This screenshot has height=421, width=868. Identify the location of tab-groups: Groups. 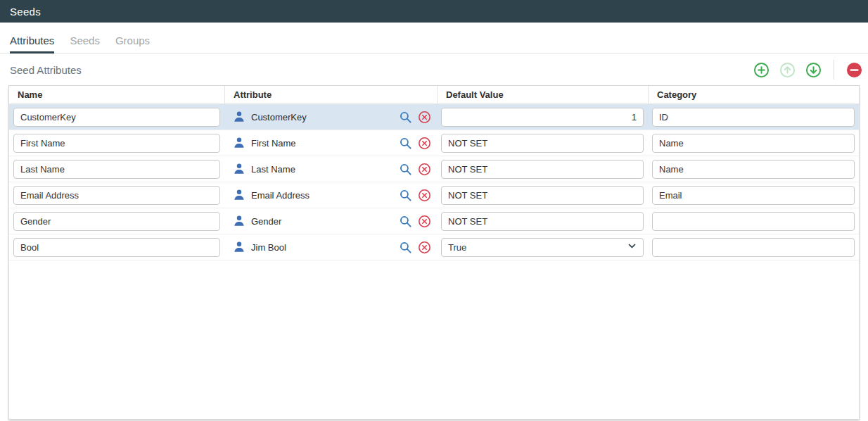
(132, 44).